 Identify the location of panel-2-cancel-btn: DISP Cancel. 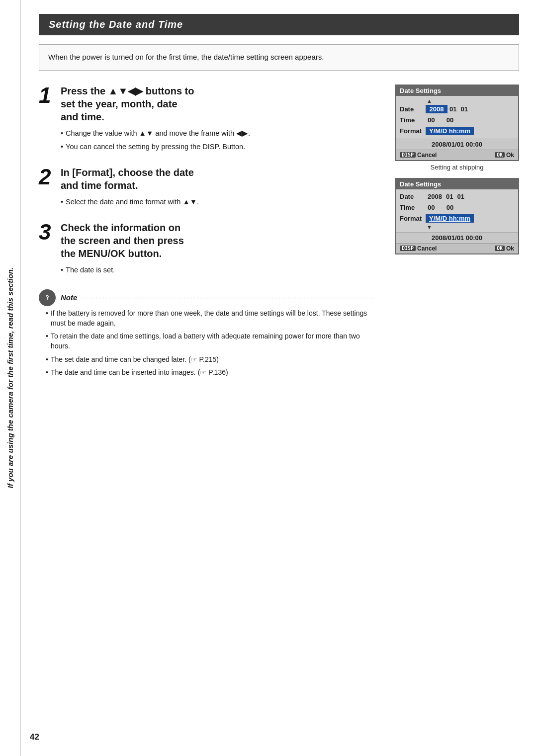
(418, 249).